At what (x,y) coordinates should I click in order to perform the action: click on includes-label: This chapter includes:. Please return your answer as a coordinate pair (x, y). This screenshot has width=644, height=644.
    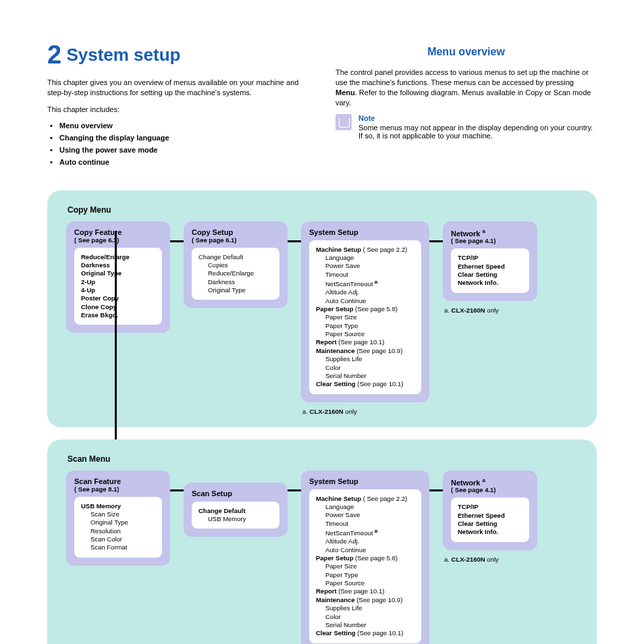
    Looking at the image, I should click on (178, 109).